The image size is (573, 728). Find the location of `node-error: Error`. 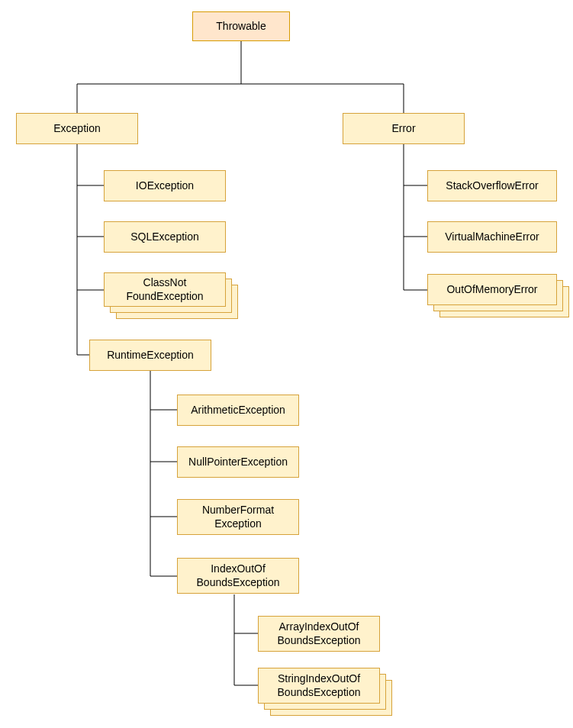

node-error: Error is located at coordinates (404, 128).